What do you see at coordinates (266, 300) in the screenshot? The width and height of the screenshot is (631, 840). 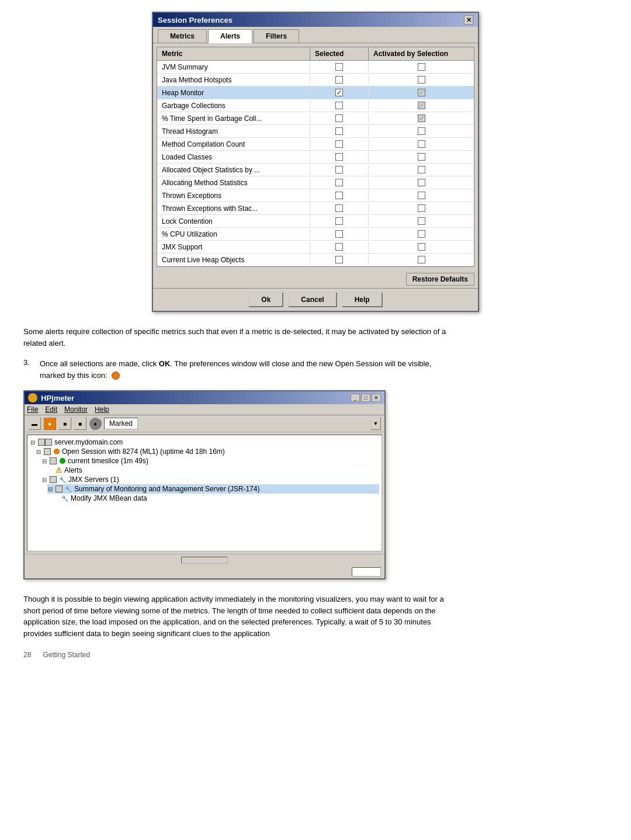 I see `ok-button: Ok` at bounding box center [266, 300].